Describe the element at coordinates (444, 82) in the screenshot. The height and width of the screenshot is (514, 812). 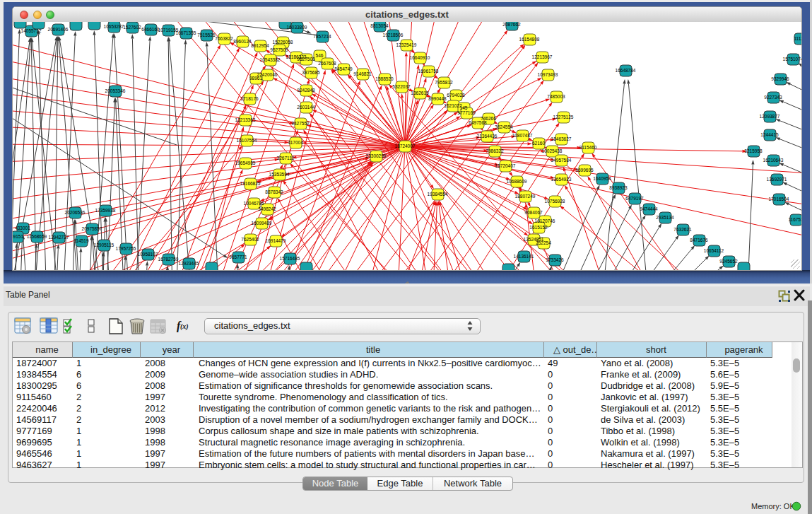
I see `svg-text: 7955812` at that location.